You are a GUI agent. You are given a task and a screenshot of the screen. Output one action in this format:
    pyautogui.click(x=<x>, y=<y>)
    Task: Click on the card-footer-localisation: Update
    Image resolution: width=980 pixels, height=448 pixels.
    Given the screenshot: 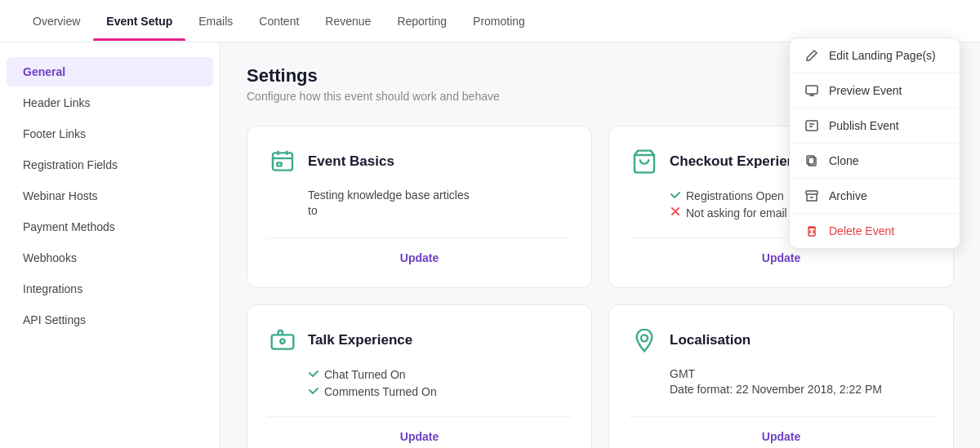 What is the action you would take?
    pyautogui.click(x=781, y=431)
    